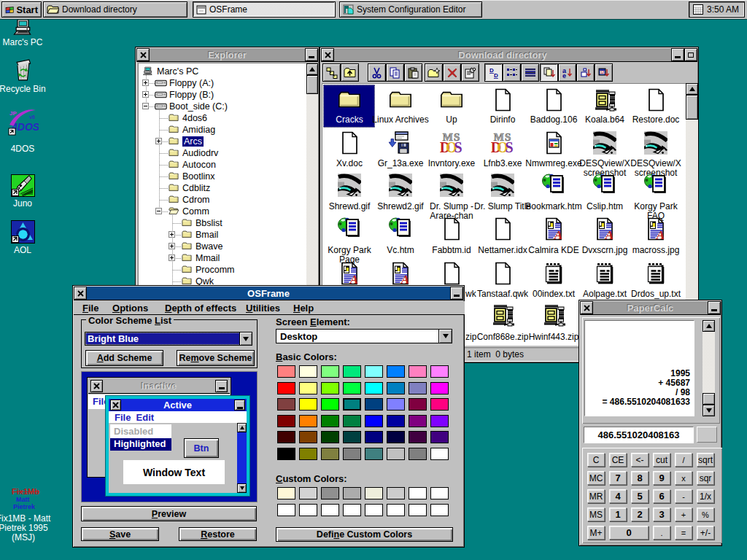 The image size is (747, 560). What do you see at coordinates (13, 114) in the screenshot?
I see `svg-text: JP` at bounding box center [13, 114].